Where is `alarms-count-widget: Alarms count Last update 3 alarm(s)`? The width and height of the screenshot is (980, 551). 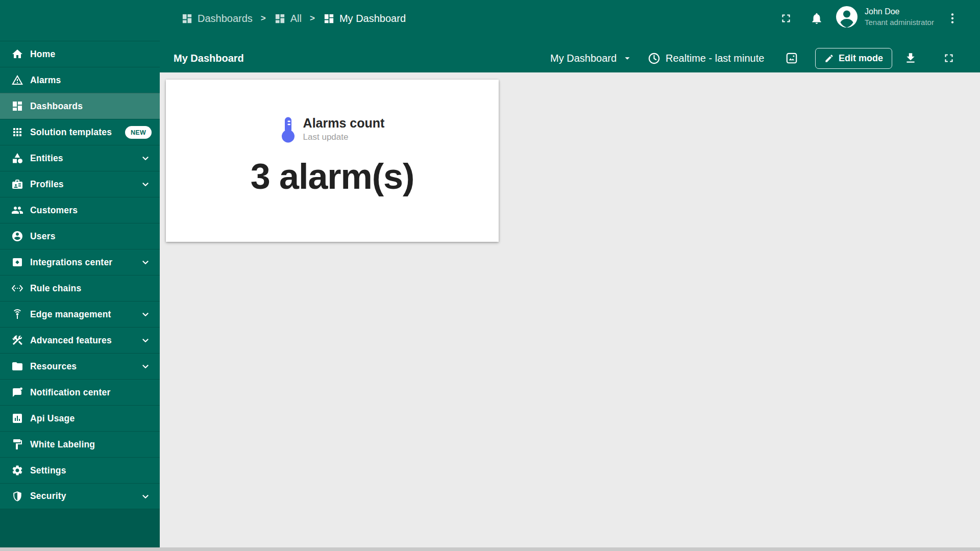
alarms-count-widget: Alarms count Last update 3 alarm(s) is located at coordinates (332, 161).